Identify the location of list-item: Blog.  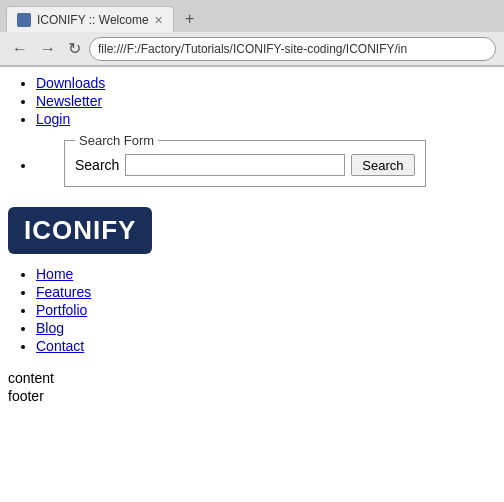
(266, 328).